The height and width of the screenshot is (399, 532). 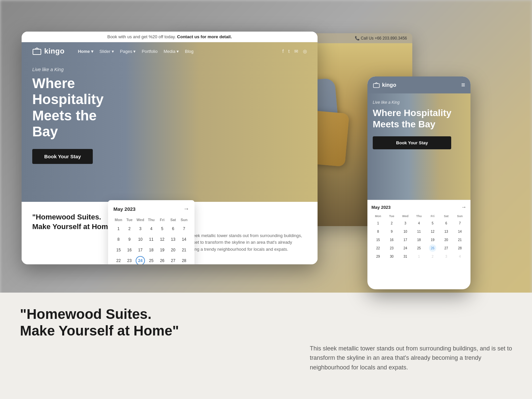 What do you see at coordinates (433, 256) in the screenshot?
I see `mobile-cal-day-other: 2` at bounding box center [433, 256].